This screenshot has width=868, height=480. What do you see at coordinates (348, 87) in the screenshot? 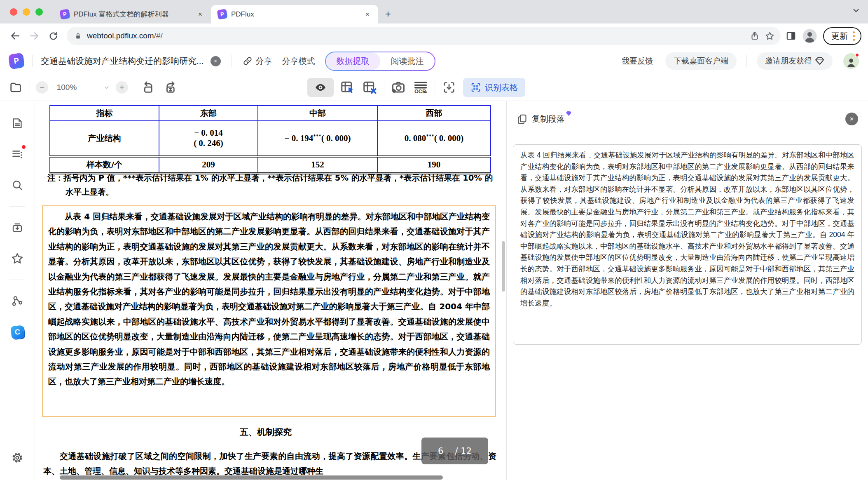
I see `select-table-icon` at bounding box center [348, 87].